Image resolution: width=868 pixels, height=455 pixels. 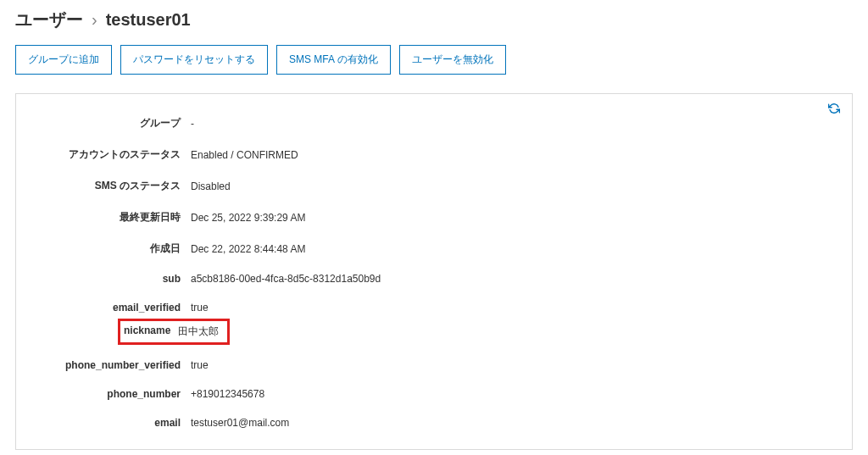 What do you see at coordinates (286, 423) in the screenshot?
I see `value-email: testuser01@mail.com` at bounding box center [286, 423].